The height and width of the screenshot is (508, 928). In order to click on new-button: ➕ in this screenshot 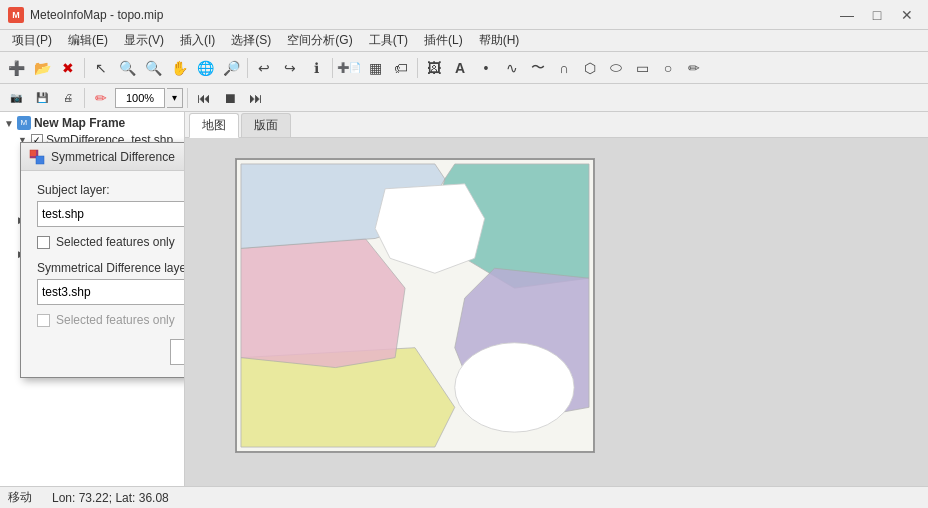, I will do `click(16, 68)`.